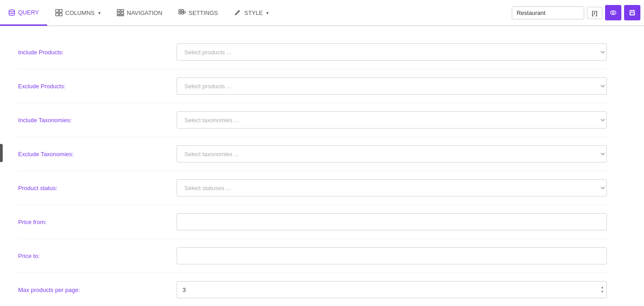 This screenshot has width=644, height=306. I want to click on tab-settings: SETTINGS, so click(198, 13).